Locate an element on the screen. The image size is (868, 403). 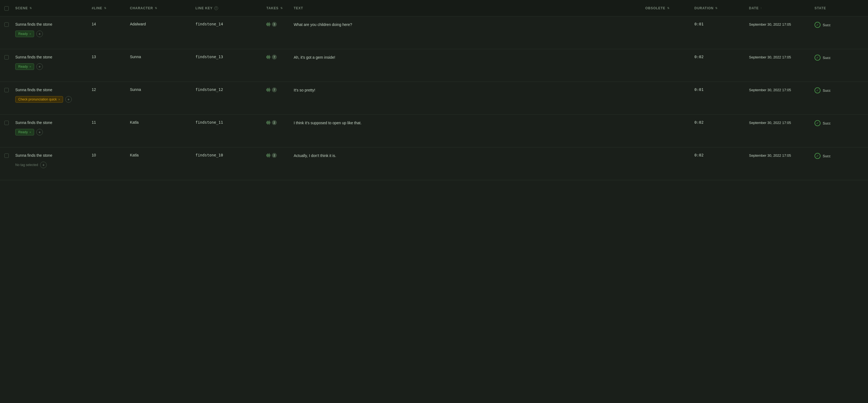
header-state-label: STATE is located at coordinates (820, 8).